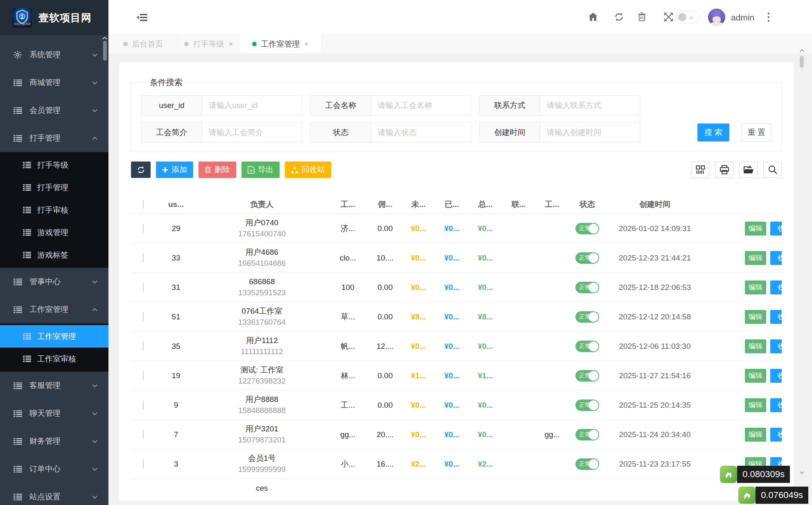  Describe the element at coordinates (54, 310) in the screenshot. I see `sidebar-item-5: 工作室管理` at that location.